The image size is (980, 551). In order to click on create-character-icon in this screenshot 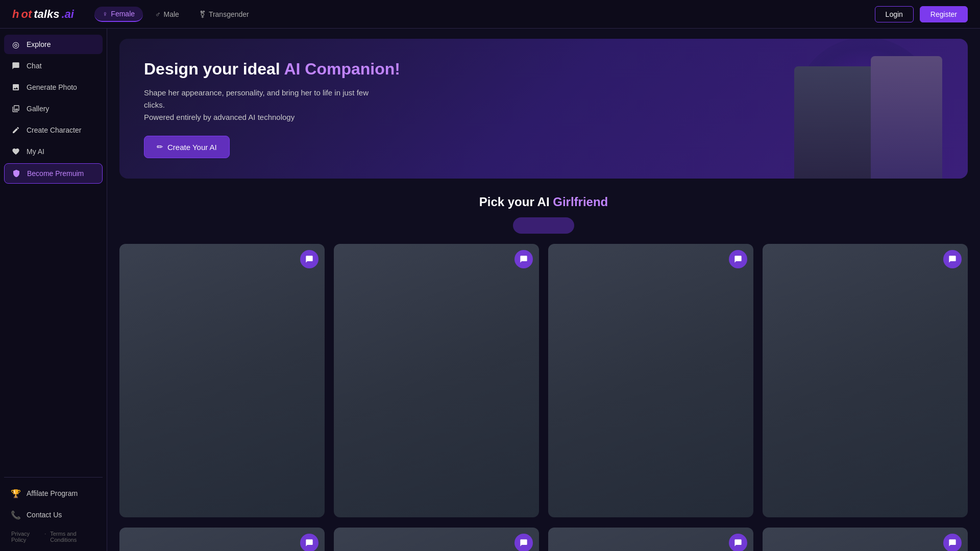, I will do `click(16, 130)`.